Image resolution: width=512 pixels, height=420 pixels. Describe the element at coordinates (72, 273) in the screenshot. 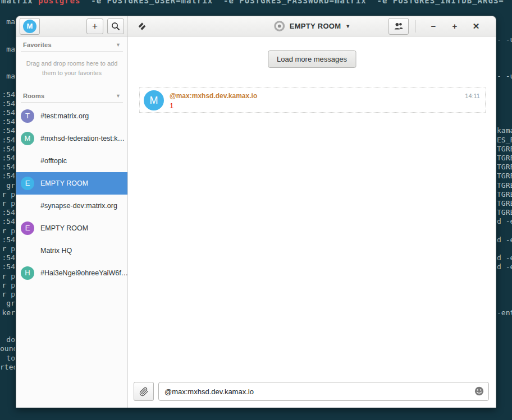

I see `room-row: H#Hai3eNgei9ohreeYaiW6f…` at that location.